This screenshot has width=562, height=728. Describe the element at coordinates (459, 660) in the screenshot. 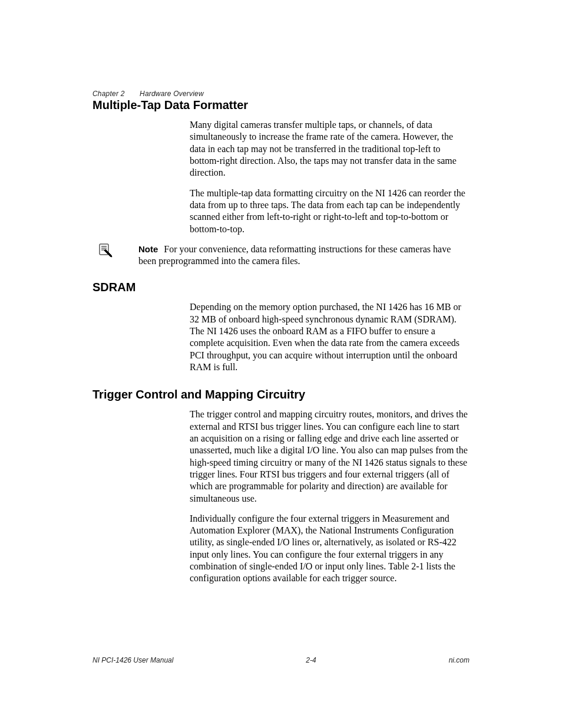

I see `footer-site: ni.com` at that location.